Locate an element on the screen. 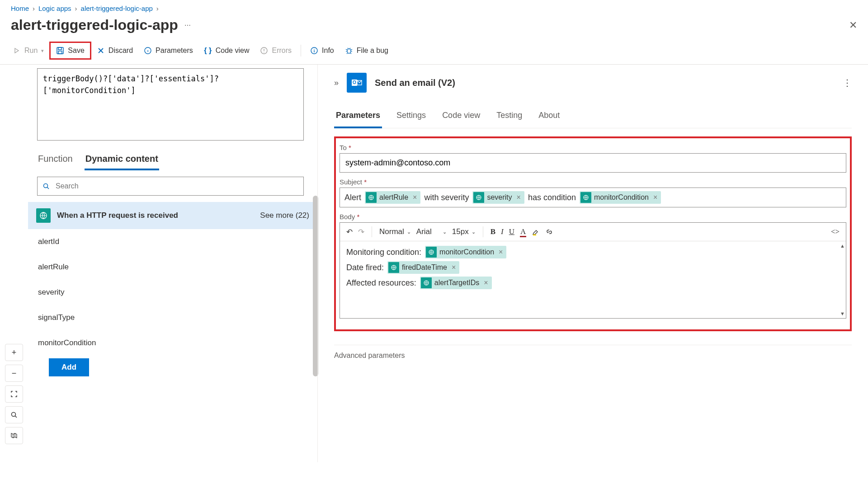 The image size is (868, 488). zoom-in-button: + is located at coordinates (14, 352).